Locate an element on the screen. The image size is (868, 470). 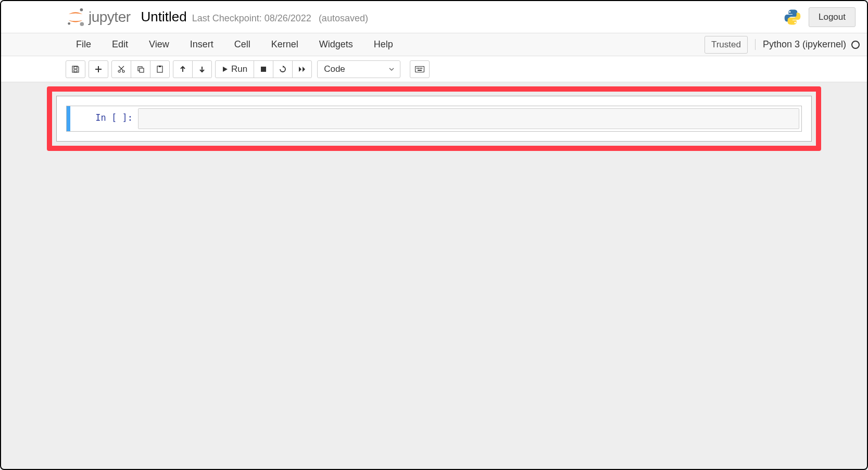
move-group is located at coordinates (193, 69).